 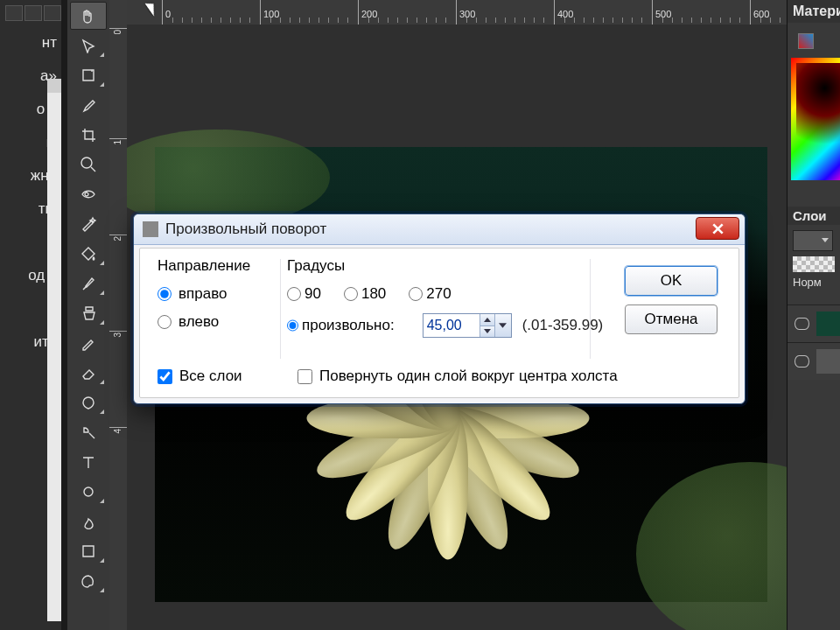 I want to click on direction-group: Направление вправо влево, so click(x=219, y=299).